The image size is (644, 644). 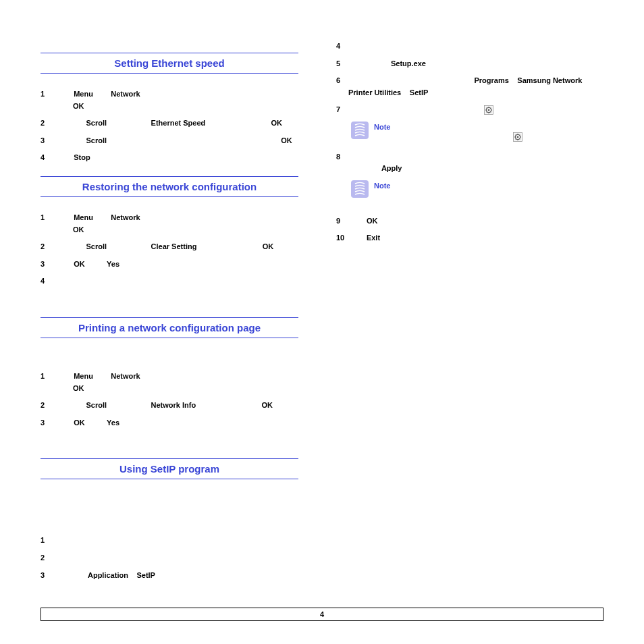 What do you see at coordinates (176, 247) in the screenshot?
I see `step-text: Press the Scroll buttons until Clear Set…` at bounding box center [176, 247].